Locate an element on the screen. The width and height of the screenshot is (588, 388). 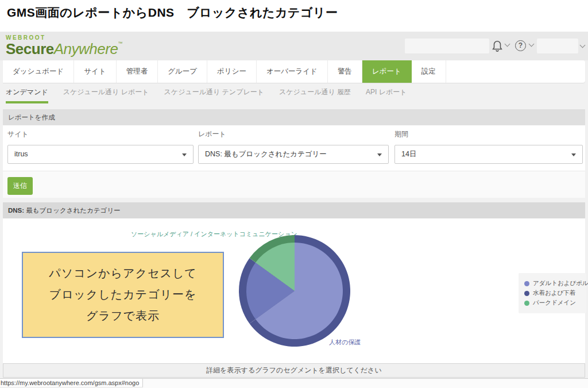
bell-chevron-down-icon is located at coordinates (508, 44).